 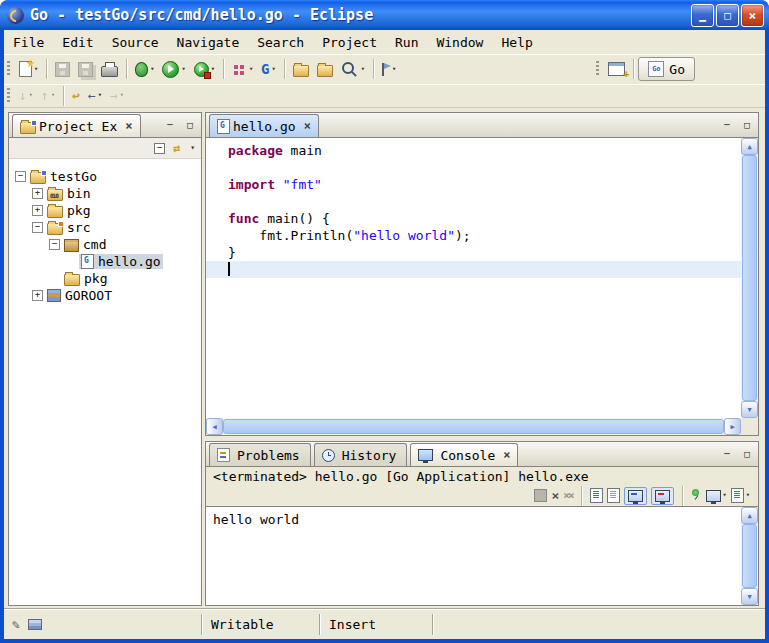 What do you see at coordinates (728, 16) in the screenshot?
I see `maximize-button: □` at bounding box center [728, 16].